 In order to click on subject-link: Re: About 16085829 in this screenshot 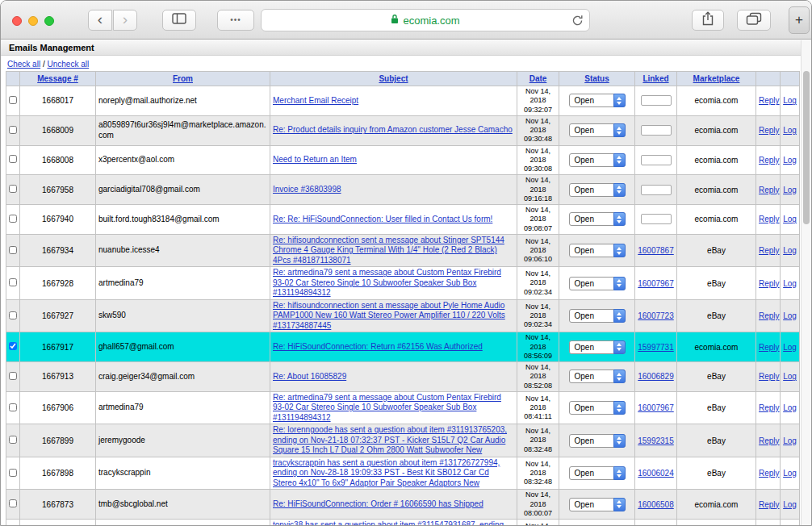, I will do `click(310, 376)`.